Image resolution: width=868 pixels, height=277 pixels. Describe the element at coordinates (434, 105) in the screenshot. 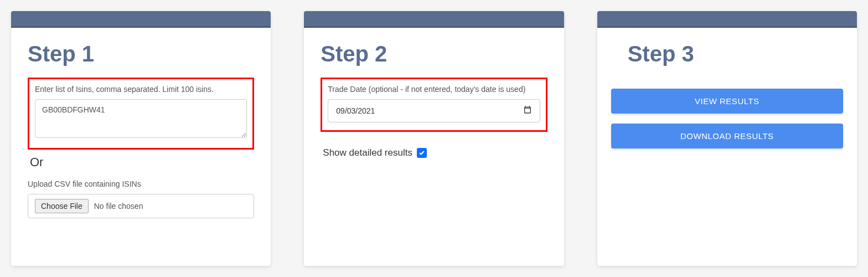

I see `date-highlight-box: Trade Date (optional - if not entered, t…` at that location.